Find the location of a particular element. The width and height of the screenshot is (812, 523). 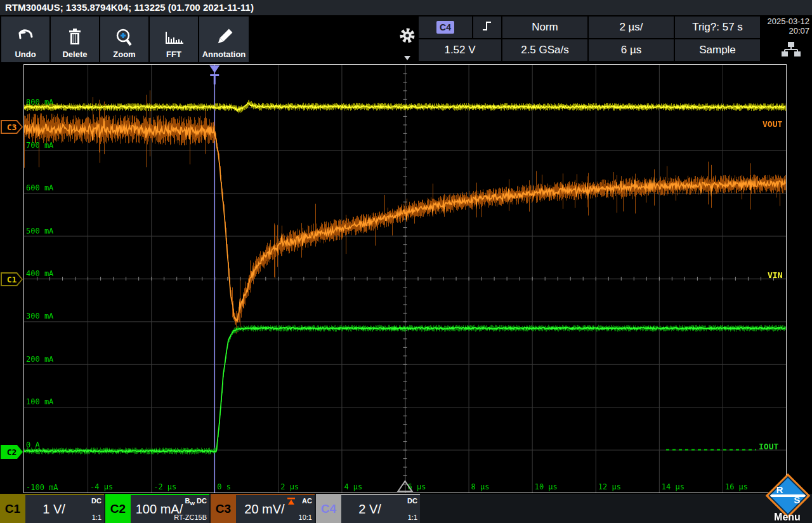

spectrum-icon is located at coordinates (174, 37).